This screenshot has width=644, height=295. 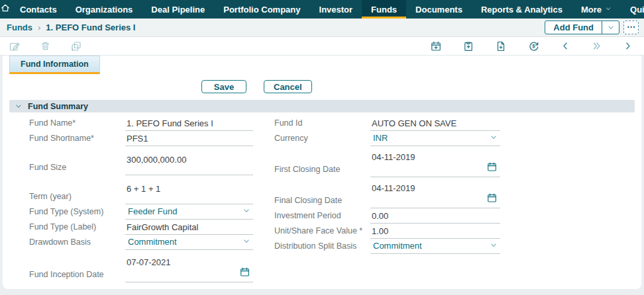 I want to click on field-label: Final Closing Date, so click(x=322, y=193).